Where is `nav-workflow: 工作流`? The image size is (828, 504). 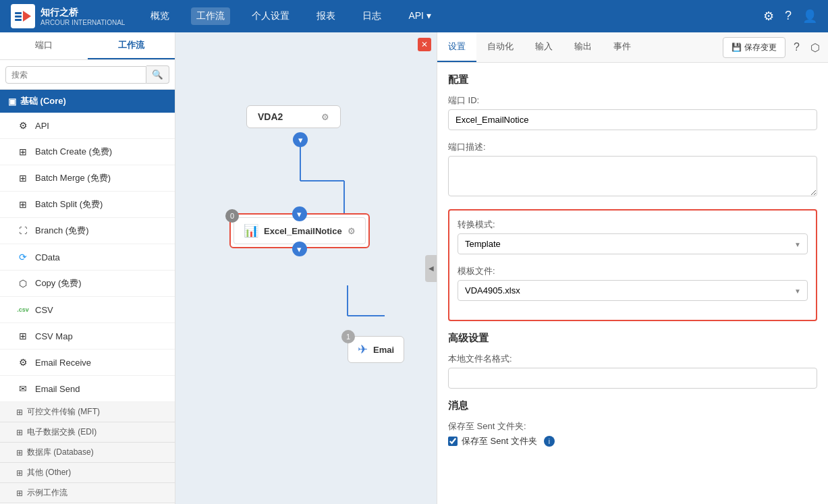
nav-workflow: 工作流 is located at coordinates (211, 16).